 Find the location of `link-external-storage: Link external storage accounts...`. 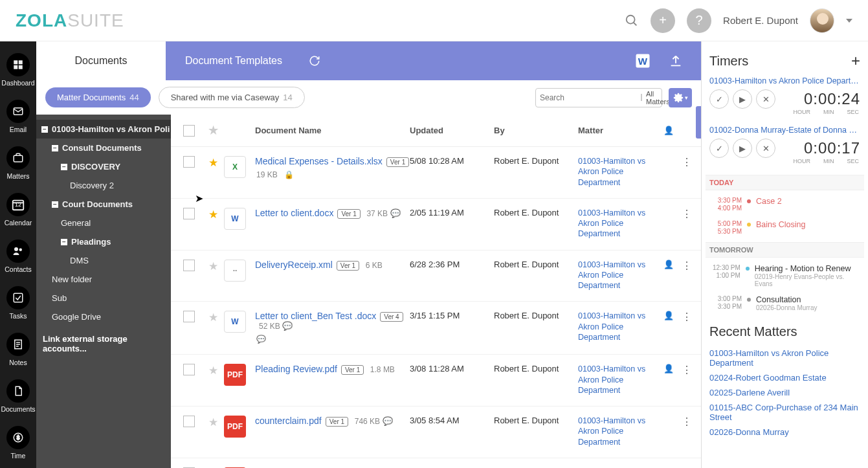

link-external-storage: Link external storage accounts... is located at coordinates (104, 344).